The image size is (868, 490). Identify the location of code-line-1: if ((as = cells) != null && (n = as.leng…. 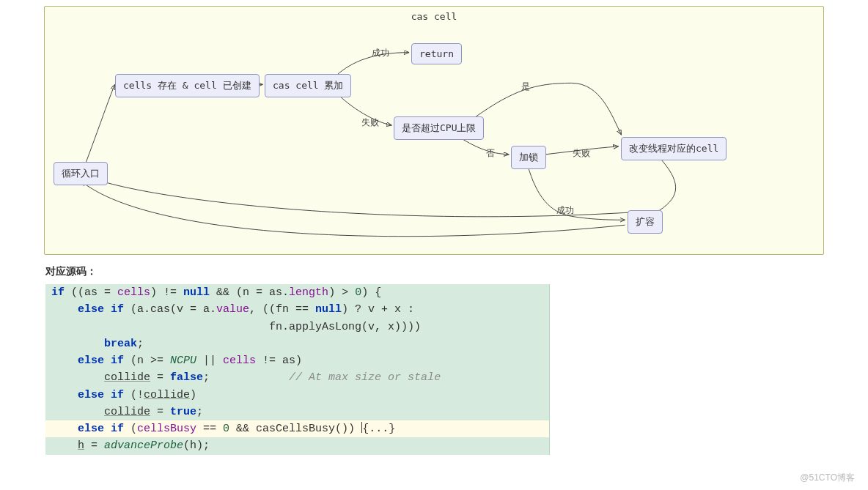
(298, 293).